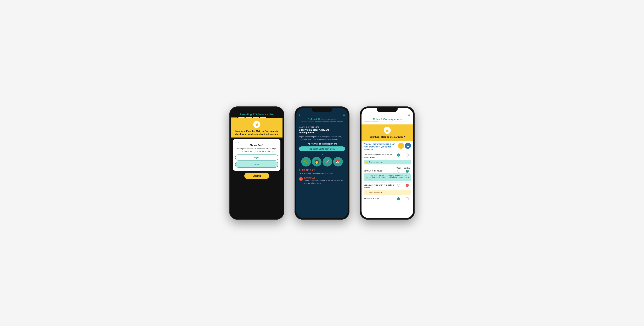 The width and height of the screenshot is (644, 326). I want to click on back-button-3: ‹, so click(365, 115).